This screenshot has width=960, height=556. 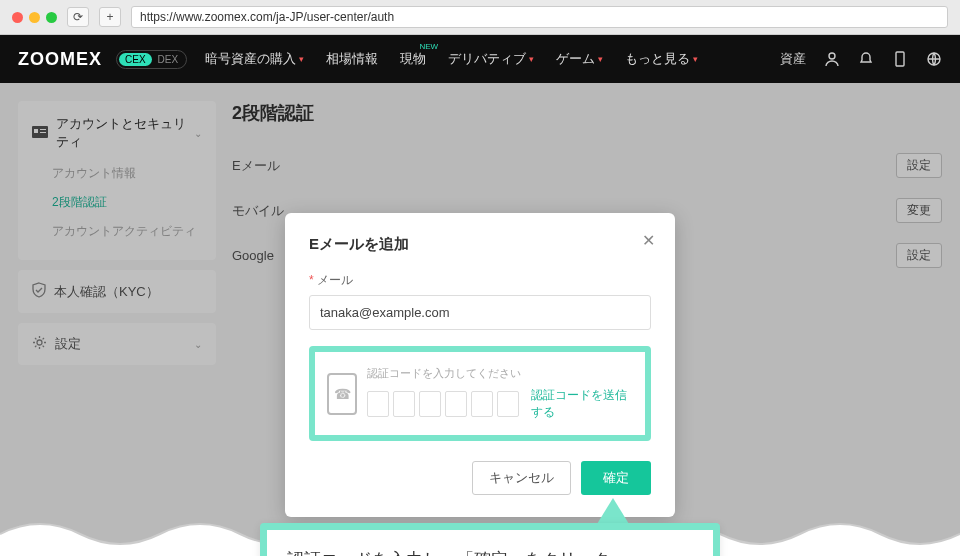 I want to click on mobile-icon, so click(x=900, y=59).